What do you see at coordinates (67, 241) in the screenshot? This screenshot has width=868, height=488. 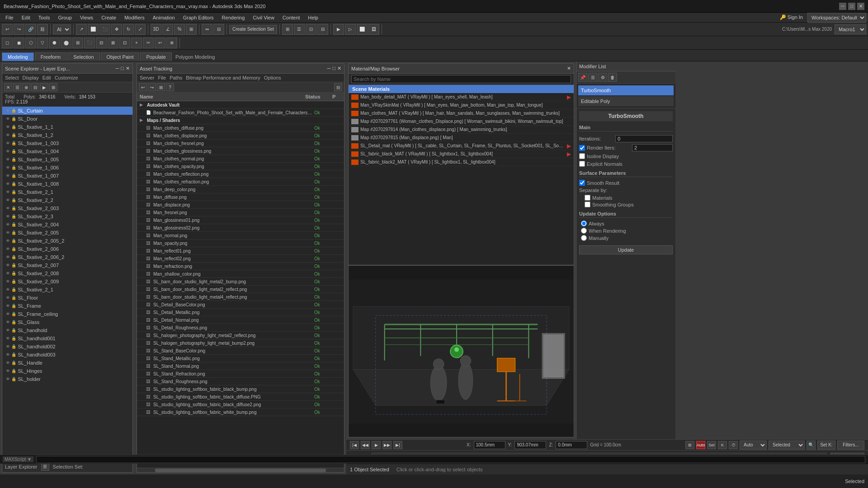 I see `tree-item-17: 👁 🔒 SL_fixative_2_005_2` at bounding box center [67, 241].